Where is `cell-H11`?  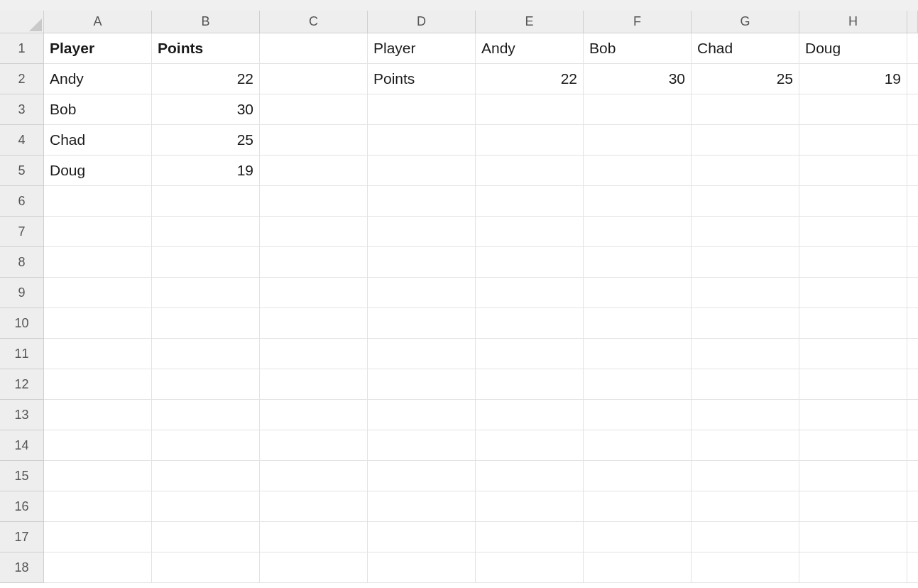
cell-H11 is located at coordinates (853, 354).